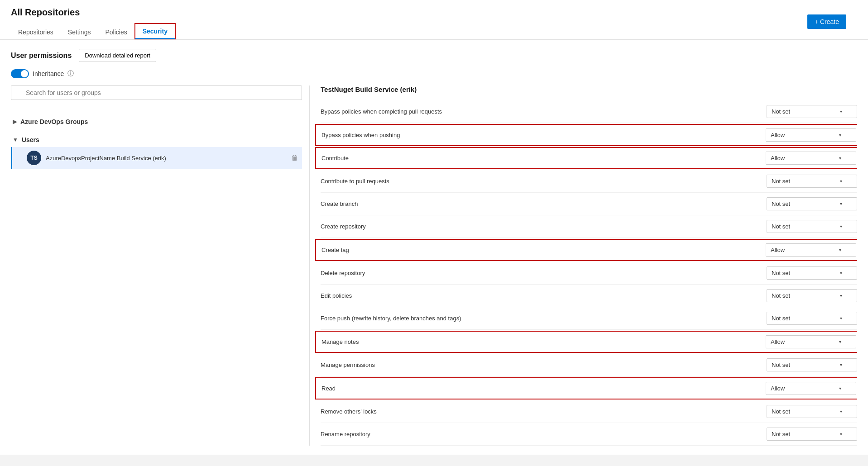 The image size is (868, 466). What do you see at coordinates (812, 273) in the screenshot?
I see `permission-select-delete-repo: Not set▾` at bounding box center [812, 273].